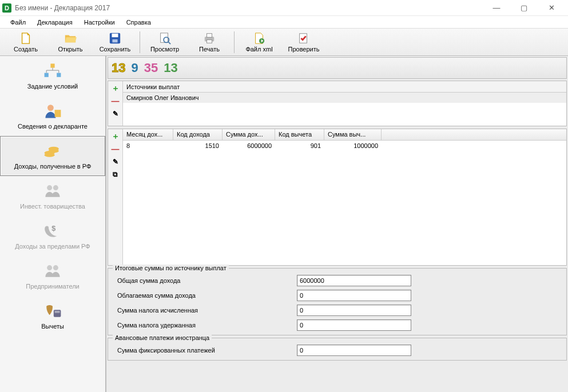  I want to click on menu-help: Справка, so click(138, 22).